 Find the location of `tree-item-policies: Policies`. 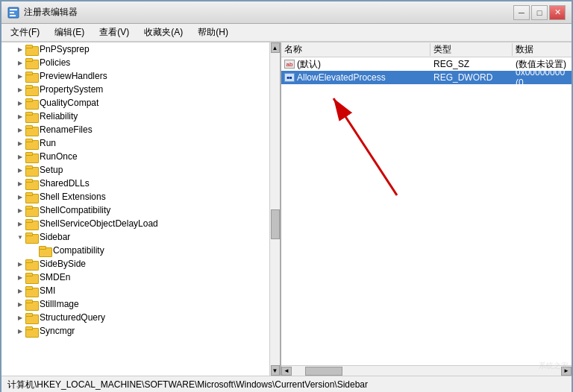

tree-item-policies: Policies is located at coordinates (140, 63).